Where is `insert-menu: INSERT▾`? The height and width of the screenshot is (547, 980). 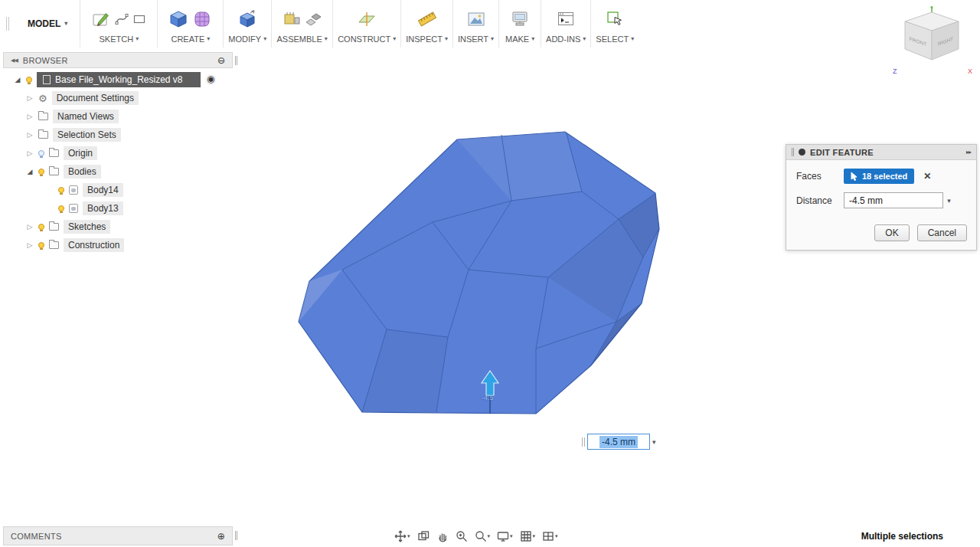 insert-menu: INSERT▾ is located at coordinates (476, 41).